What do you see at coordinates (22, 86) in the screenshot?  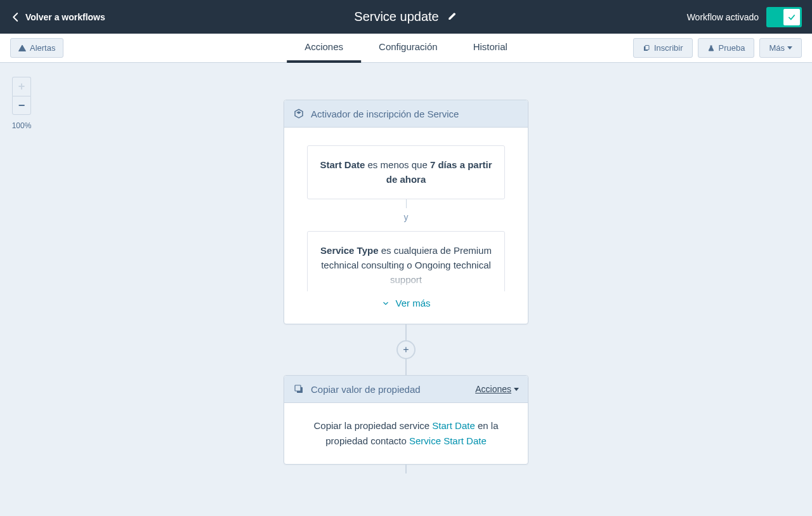 I see `zoom-in-button: +` at bounding box center [22, 86].